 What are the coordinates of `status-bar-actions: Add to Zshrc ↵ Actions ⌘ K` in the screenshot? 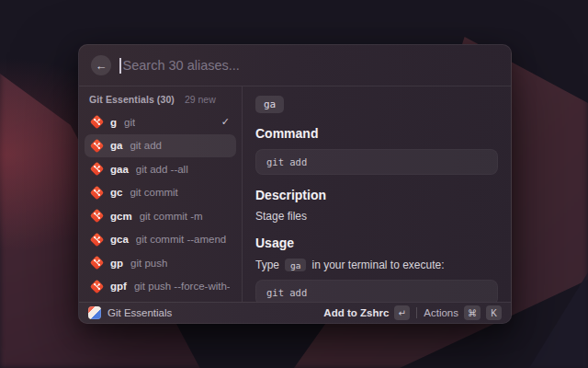 It's located at (413, 313).